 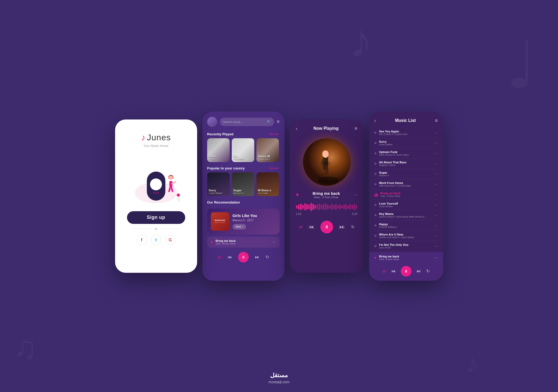 I want to click on rp-card-2: Dance M Tones ans l, so click(x=268, y=150).